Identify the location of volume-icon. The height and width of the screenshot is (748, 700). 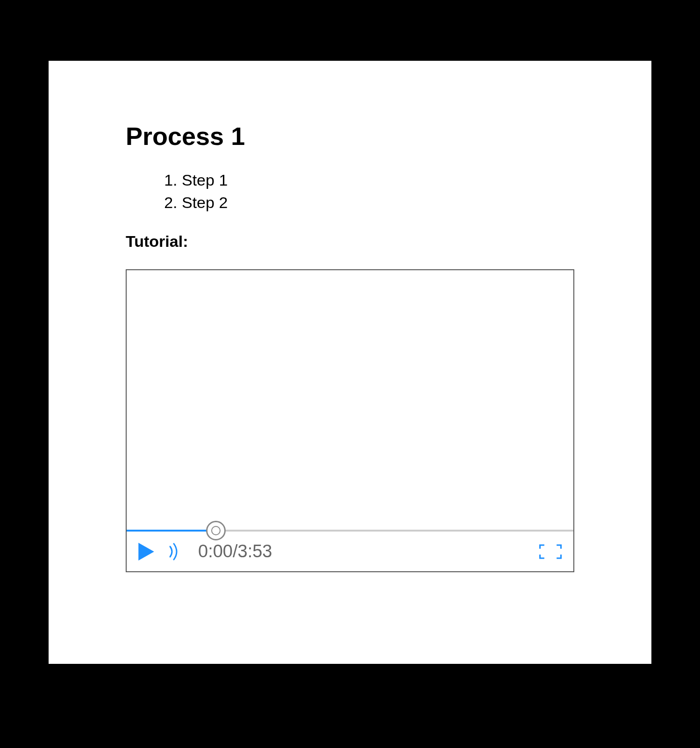
(174, 552).